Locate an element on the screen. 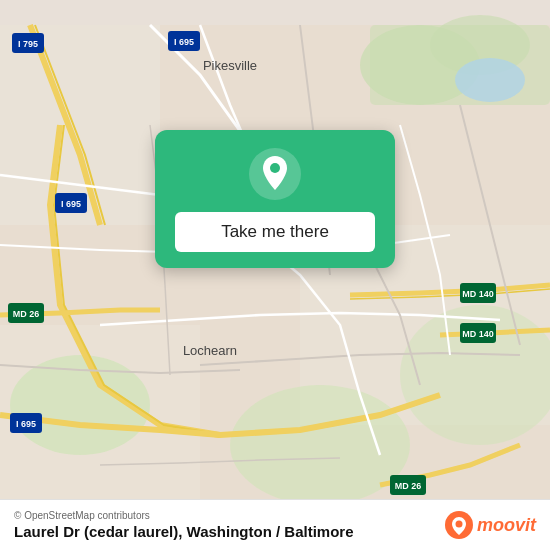 This screenshot has height=550, width=550. bottom-bar: © OpenStreetMap contributors Laurel Dr (… is located at coordinates (275, 524).